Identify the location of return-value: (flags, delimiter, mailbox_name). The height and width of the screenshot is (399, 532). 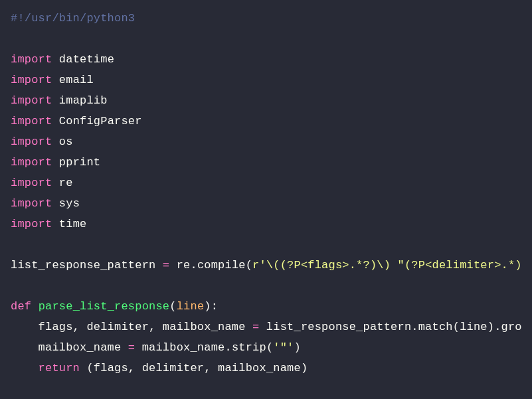
(194, 368).